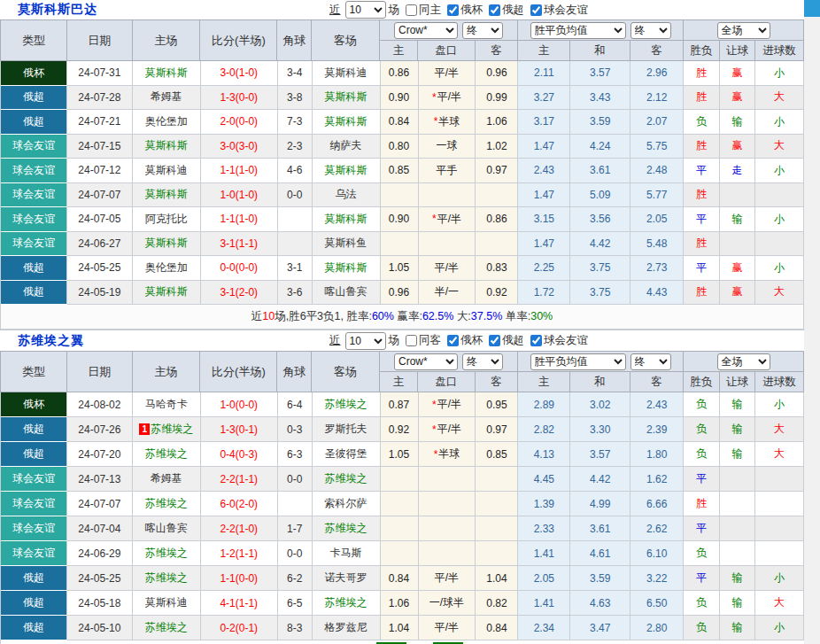  Describe the element at coordinates (812, 9) in the screenshot. I see `scrollbar-thumb` at that location.